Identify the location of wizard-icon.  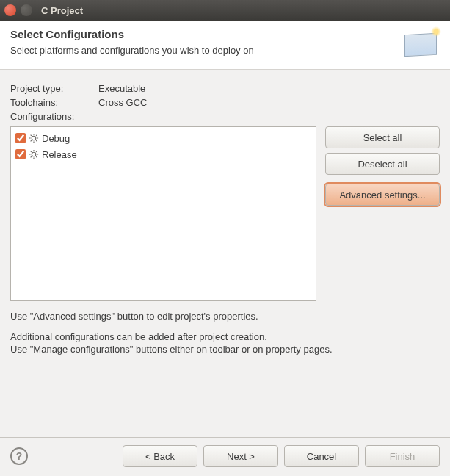
(421, 43).